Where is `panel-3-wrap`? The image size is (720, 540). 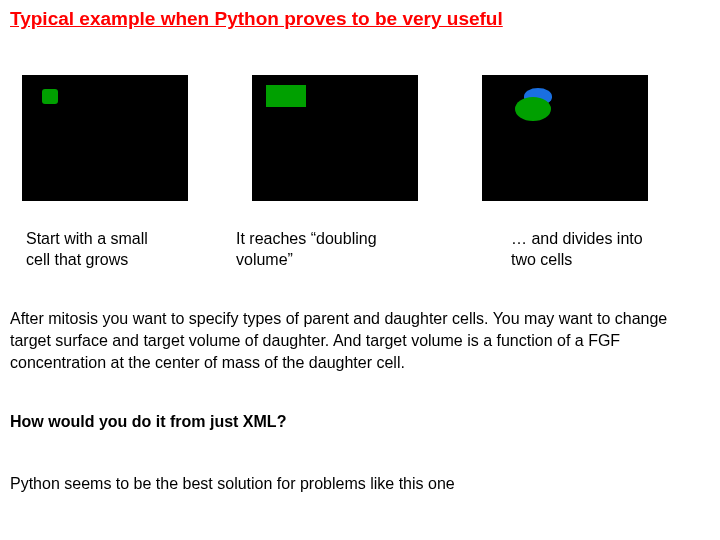
panel-3-wrap is located at coordinates (565, 138).